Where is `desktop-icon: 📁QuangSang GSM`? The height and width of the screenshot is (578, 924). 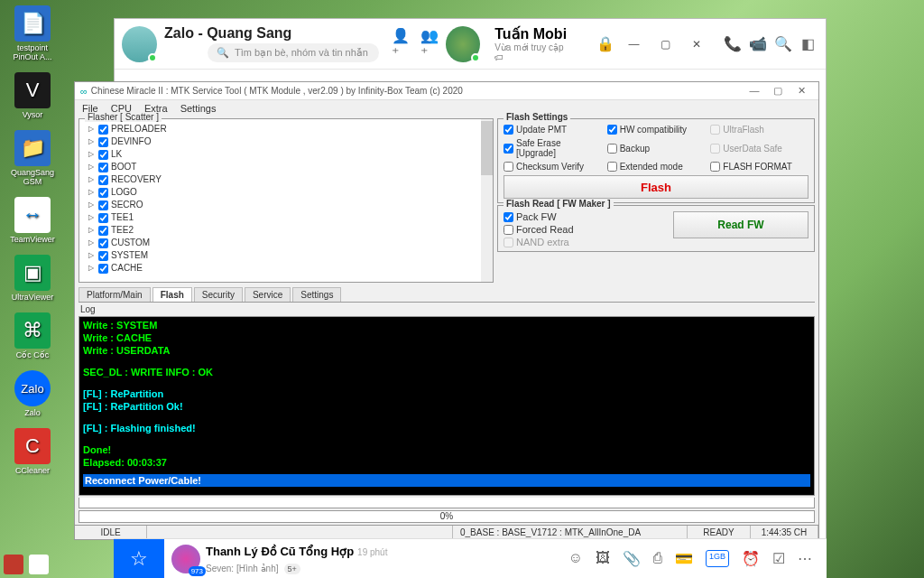 desktop-icon: 📁QuangSang GSM is located at coordinates (32, 158).